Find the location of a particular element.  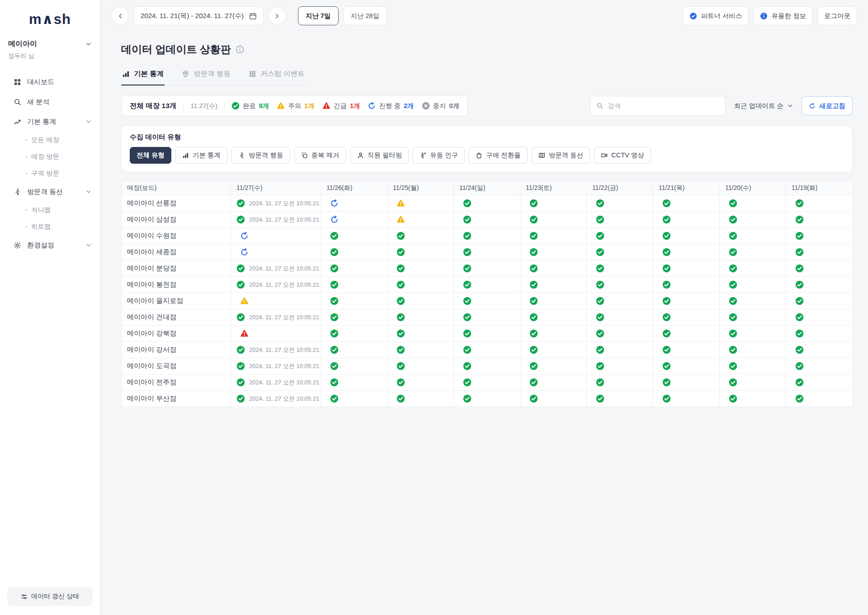

filter-option: 중복 제거 is located at coordinates (320, 156).